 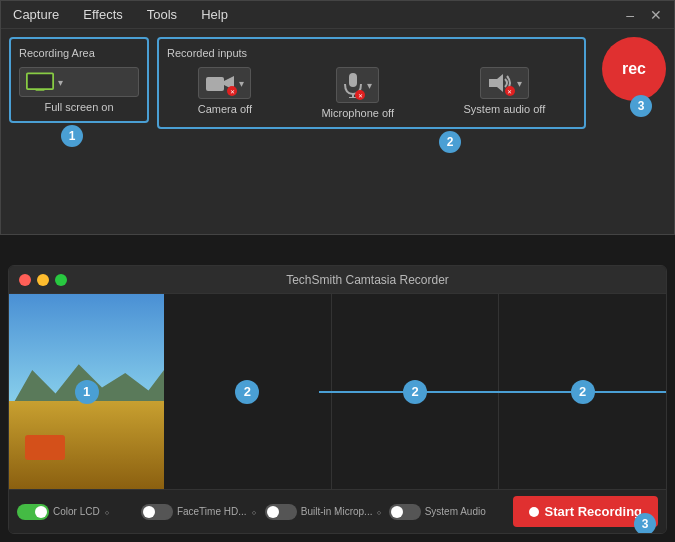 I want to click on camera-button: ▾, so click(x=224, y=83).